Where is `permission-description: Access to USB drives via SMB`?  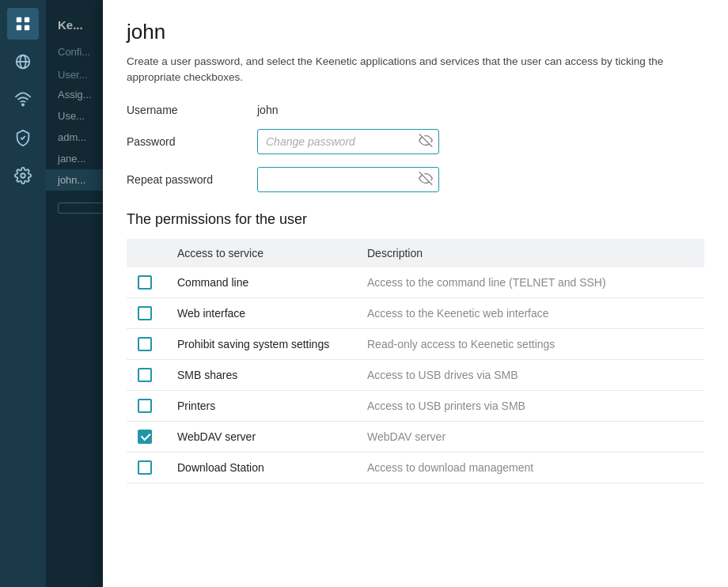
permission-description: Access to USB drives via SMB is located at coordinates (530, 375).